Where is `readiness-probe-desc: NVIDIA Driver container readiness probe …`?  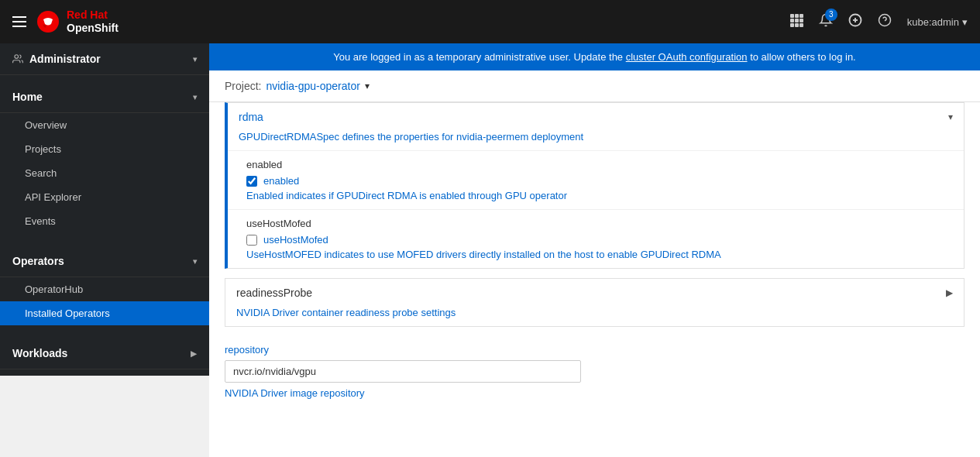
readiness-probe-desc: NVIDIA Driver container readiness probe … is located at coordinates (595, 316).